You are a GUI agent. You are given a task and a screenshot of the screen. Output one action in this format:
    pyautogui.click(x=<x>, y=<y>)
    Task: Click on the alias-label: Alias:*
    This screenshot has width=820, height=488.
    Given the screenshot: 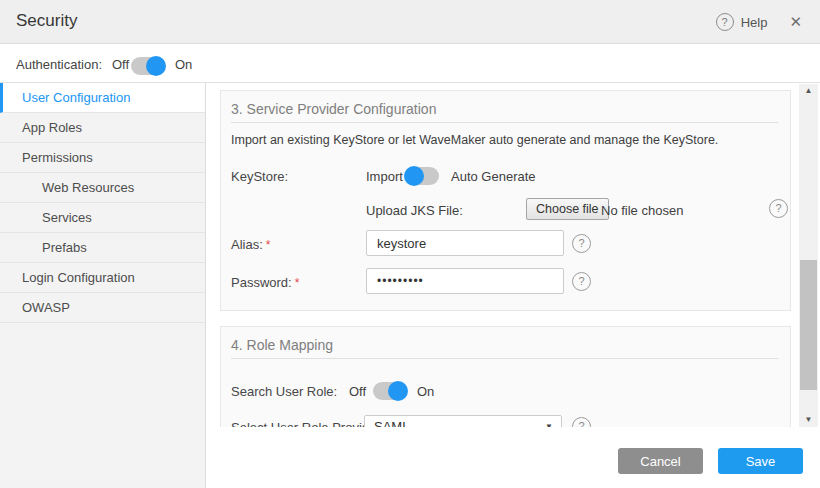 What is the action you would take?
    pyautogui.click(x=250, y=244)
    